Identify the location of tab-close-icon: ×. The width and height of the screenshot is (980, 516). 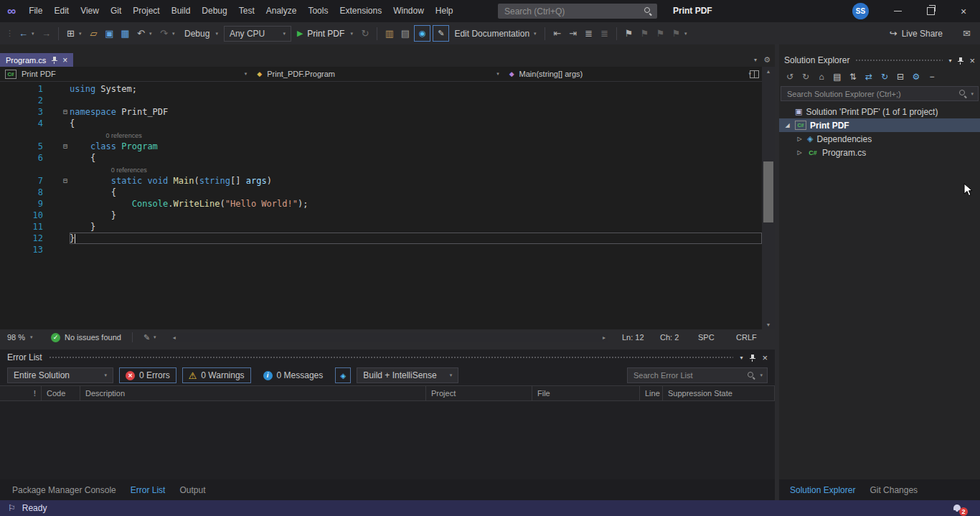
(65, 60).